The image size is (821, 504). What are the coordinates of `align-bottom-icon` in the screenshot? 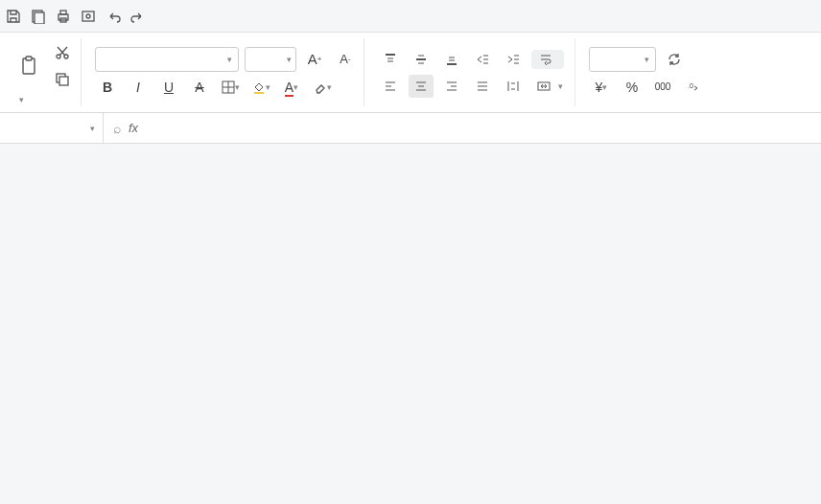 It's located at (452, 59).